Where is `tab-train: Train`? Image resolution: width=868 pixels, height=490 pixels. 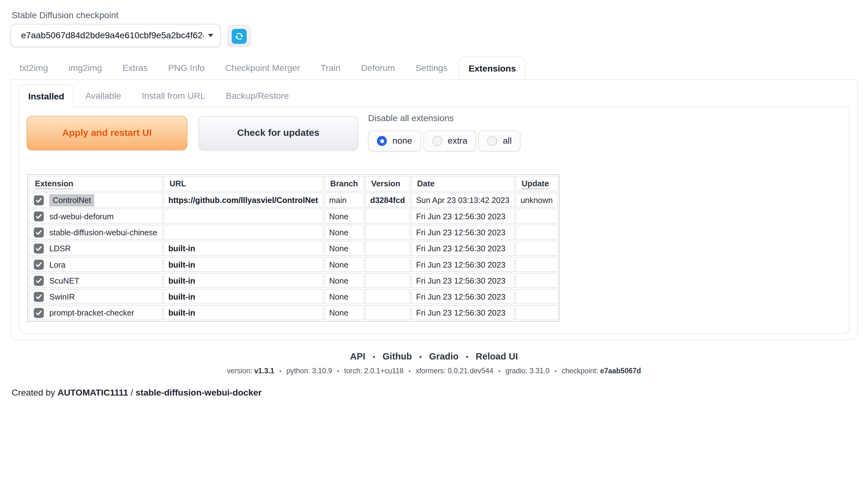
tab-train: Train is located at coordinates (331, 68).